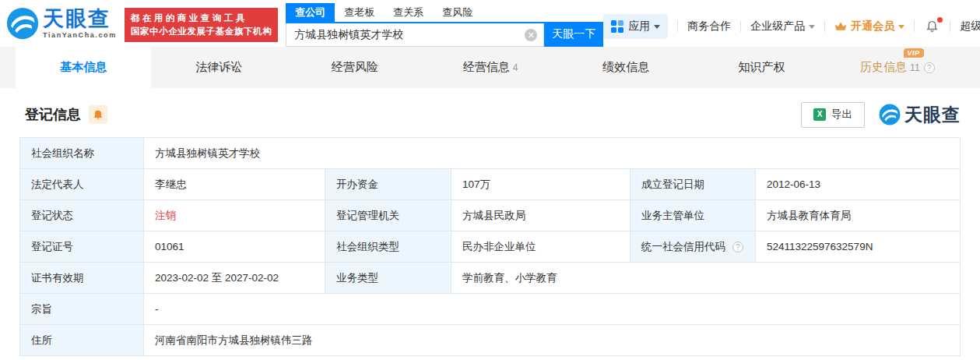 Image resolution: width=980 pixels, height=360 pixels. Describe the element at coordinates (202, 25) in the screenshot. I see `promo-banner: 都在用的商业查询工具 国家中小企业发展子基金旗下机构` at that location.